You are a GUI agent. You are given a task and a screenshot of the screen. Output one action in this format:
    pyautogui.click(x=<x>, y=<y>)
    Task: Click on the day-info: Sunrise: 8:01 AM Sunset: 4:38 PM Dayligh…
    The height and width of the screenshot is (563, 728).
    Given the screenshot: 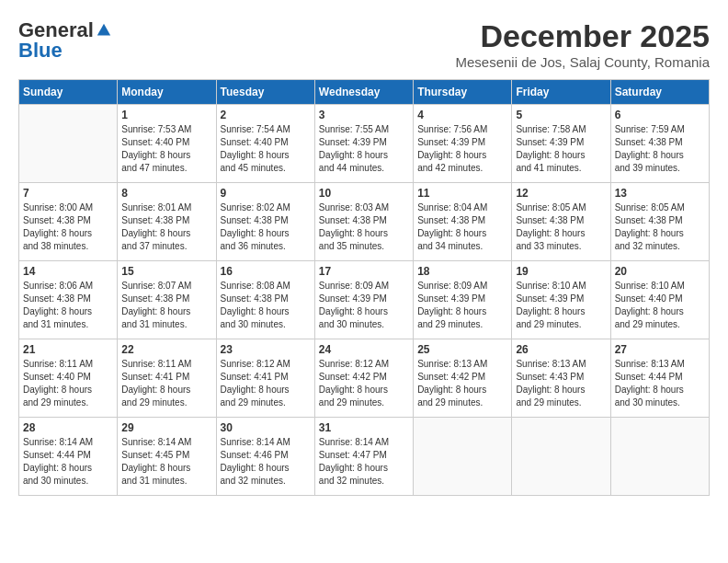 What is the action you would take?
    pyautogui.click(x=166, y=227)
    